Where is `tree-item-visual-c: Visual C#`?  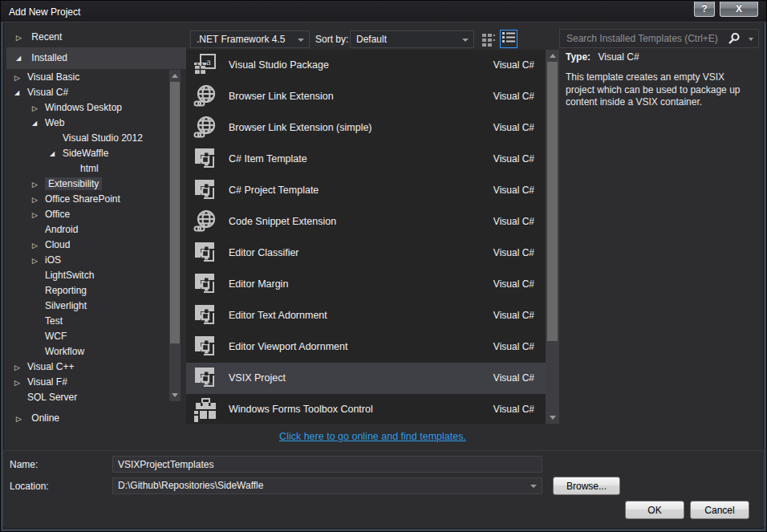 tree-item-visual-c: Visual C# is located at coordinates (86, 93).